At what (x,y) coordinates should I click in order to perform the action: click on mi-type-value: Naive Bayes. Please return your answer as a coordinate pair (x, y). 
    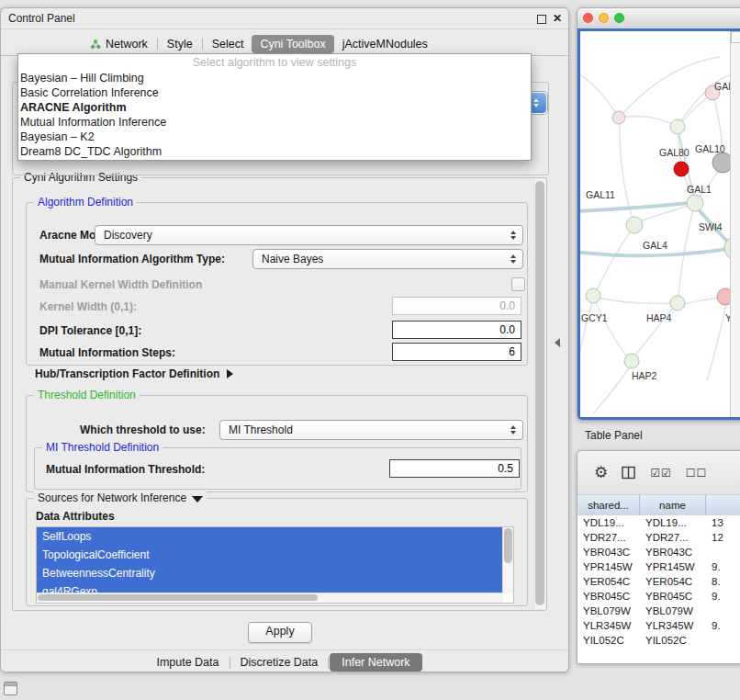
    Looking at the image, I should click on (292, 259).